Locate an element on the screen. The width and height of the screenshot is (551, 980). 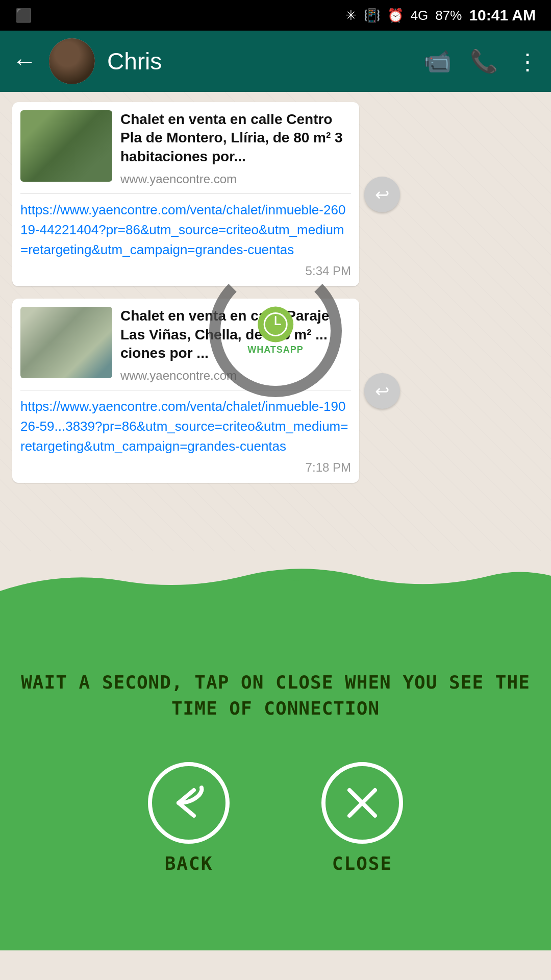
wave-container is located at coordinates (276, 572).